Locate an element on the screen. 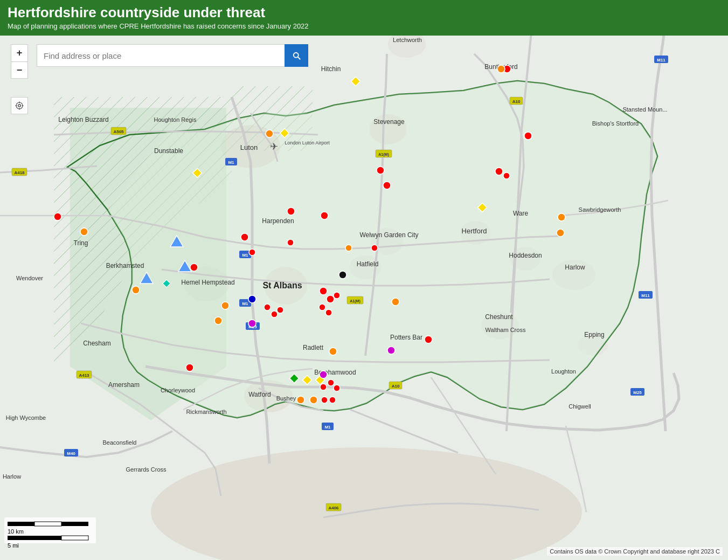  search-input is located at coordinates (161, 56).